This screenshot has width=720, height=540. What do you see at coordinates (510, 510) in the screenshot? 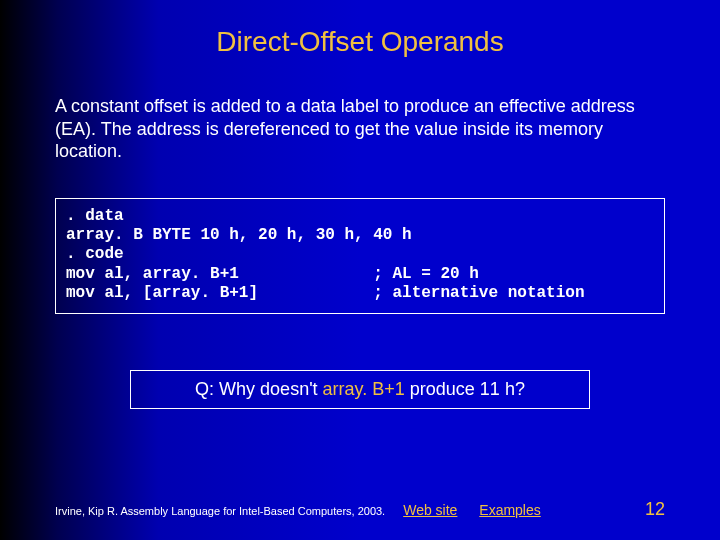
I see `link-examples: Examples` at bounding box center [510, 510].